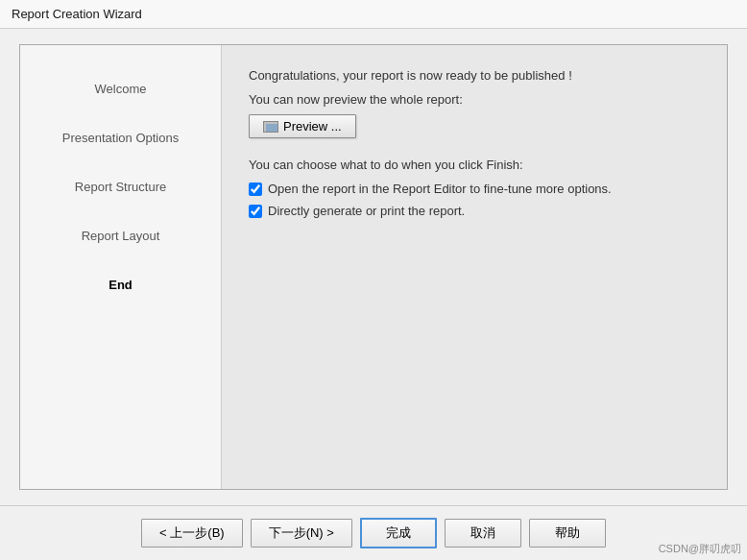 Image resolution: width=747 pixels, height=560 pixels. I want to click on title-bar: Report Creation Wizard, so click(374, 14).